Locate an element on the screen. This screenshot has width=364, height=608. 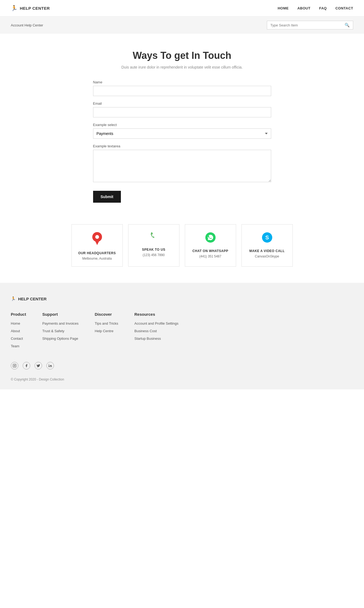
footer-logo-icon: 🏃 is located at coordinates (13, 299).